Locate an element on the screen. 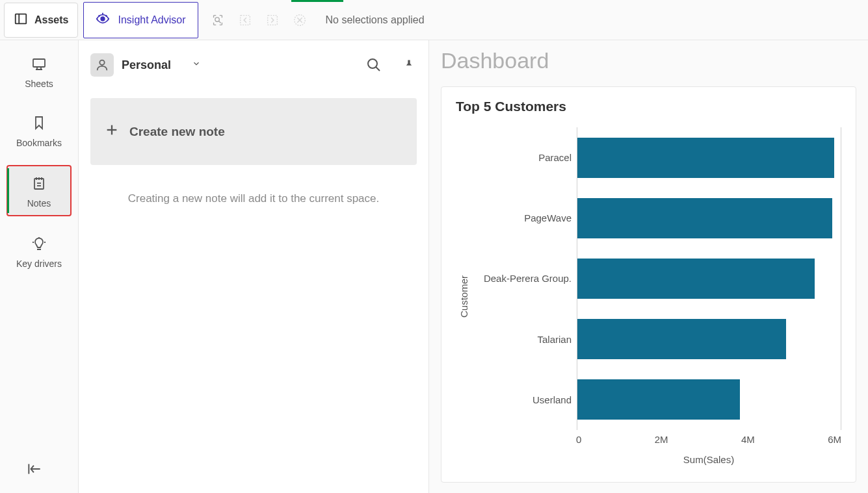 Image resolution: width=868 pixels, height=493 pixels. smart-search-icon is located at coordinates (218, 20).